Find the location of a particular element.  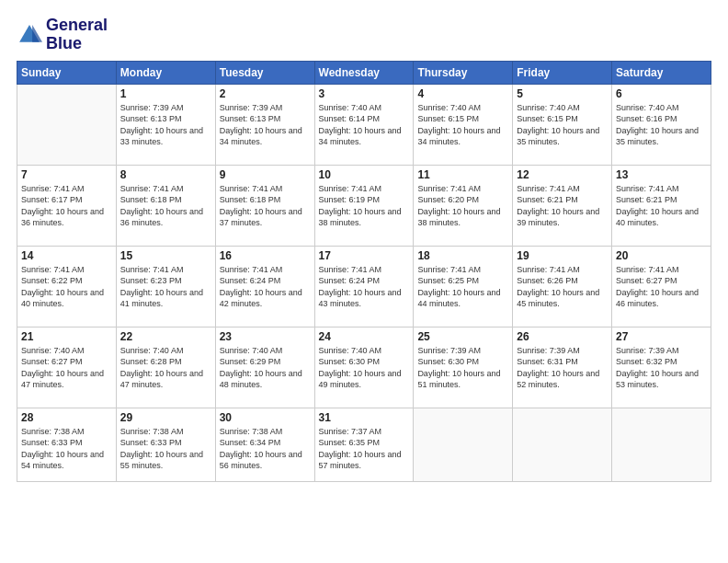

daylight-label: Daylight: 10 hours and 35 minutes. is located at coordinates (558, 136).